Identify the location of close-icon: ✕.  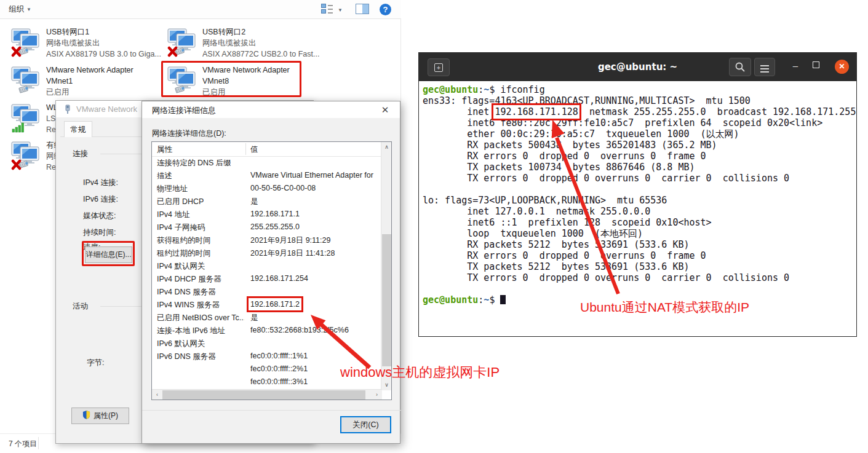
(385, 109).